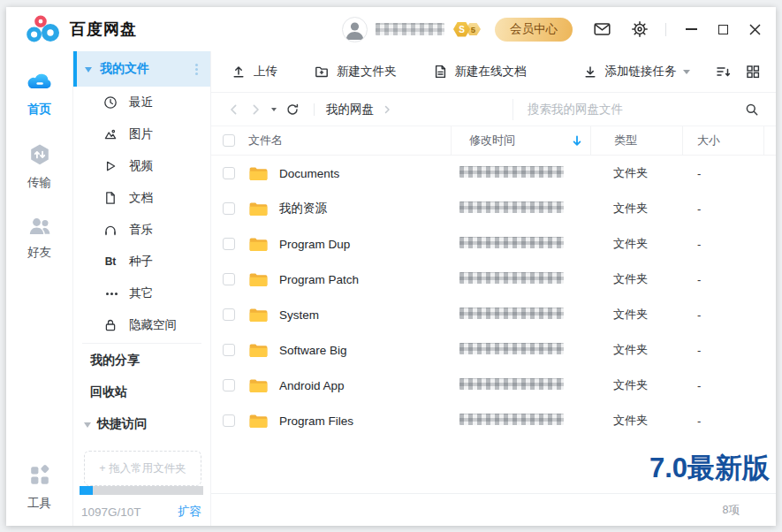 This screenshot has height=532, width=782. What do you see at coordinates (630, 72) in the screenshot?
I see `add-link-task-button: 添加链接任务` at bounding box center [630, 72].